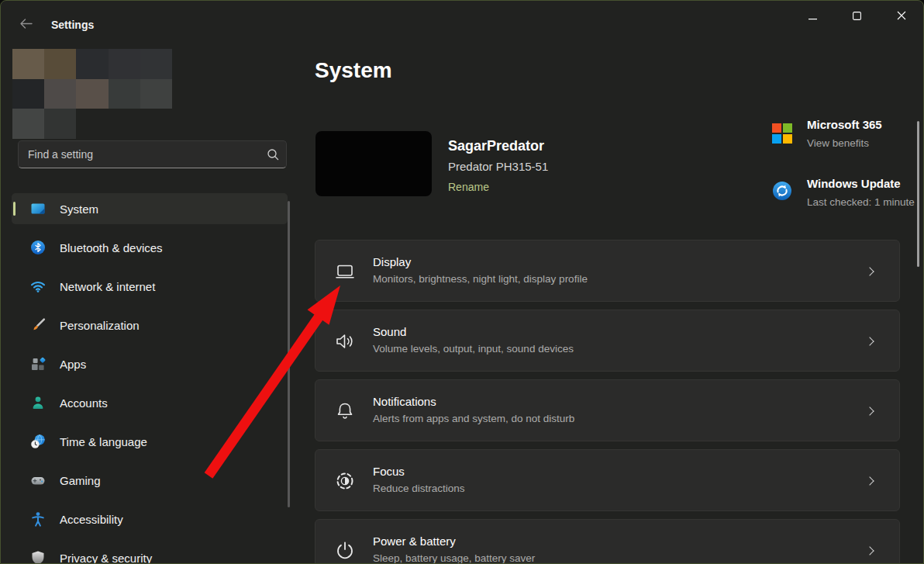 This screenshot has height=564, width=924. Describe the element at coordinates (91, 520) in the screenshot. I see `sidebar-item-label: Accessibility` at that location.